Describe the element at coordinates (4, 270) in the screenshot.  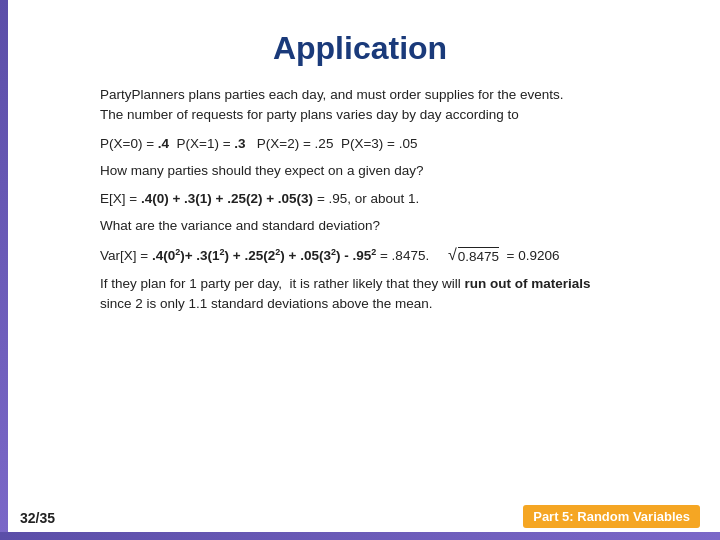
I see `left-accent-bar` at that location.